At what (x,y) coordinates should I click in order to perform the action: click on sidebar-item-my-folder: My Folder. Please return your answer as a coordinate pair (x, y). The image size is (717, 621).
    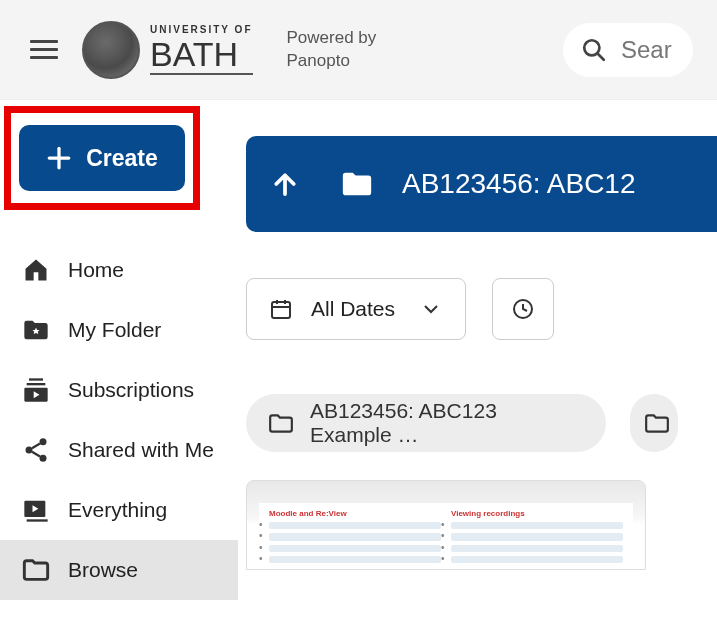
    Looking at the image, I should click on (119, 330).